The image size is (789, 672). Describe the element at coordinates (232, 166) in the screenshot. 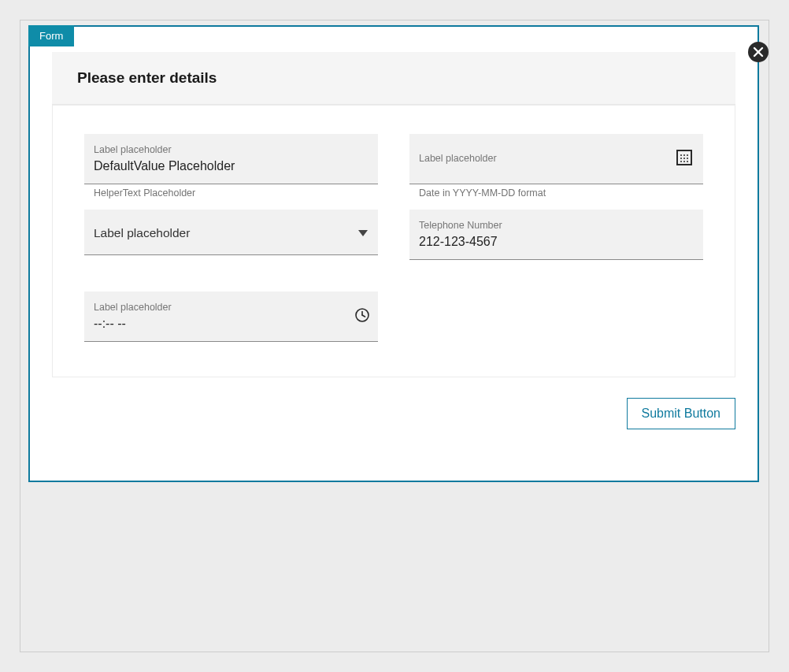

I see `field-block-text: Label placeholder DefaultValue Placehold…` at that location.